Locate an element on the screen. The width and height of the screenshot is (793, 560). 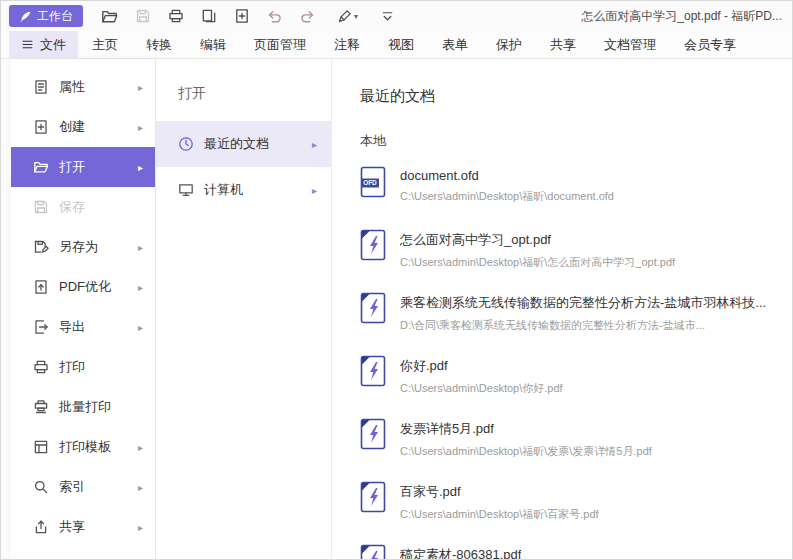
open-file-button is located at coordinates (110, 16).